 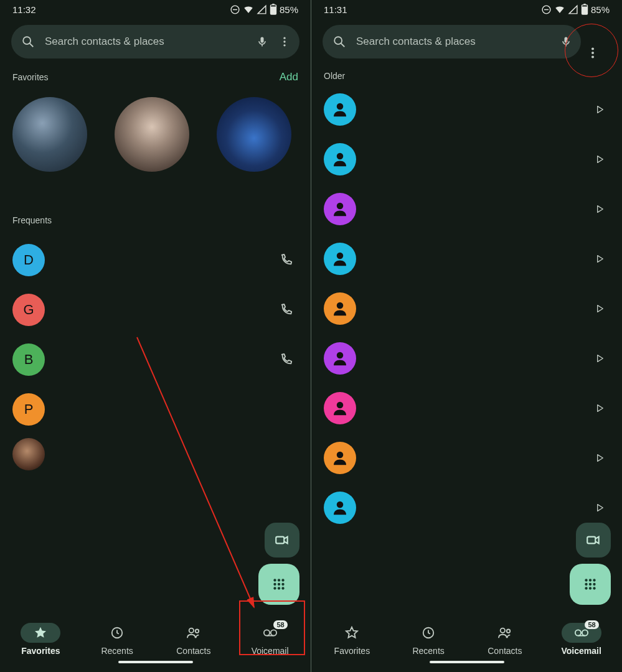 What do you see at coordinates (29, 310) in the screenshot?
I see `avatar-letter: G` at bounding box center [29, 310].